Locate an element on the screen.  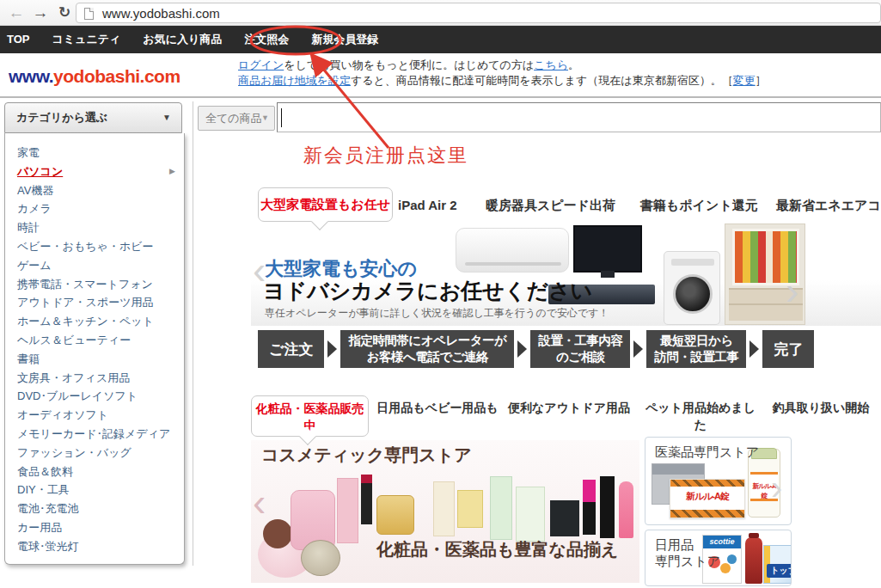
chevron-down-icon: ▼ is located at coordinates (265, 119).